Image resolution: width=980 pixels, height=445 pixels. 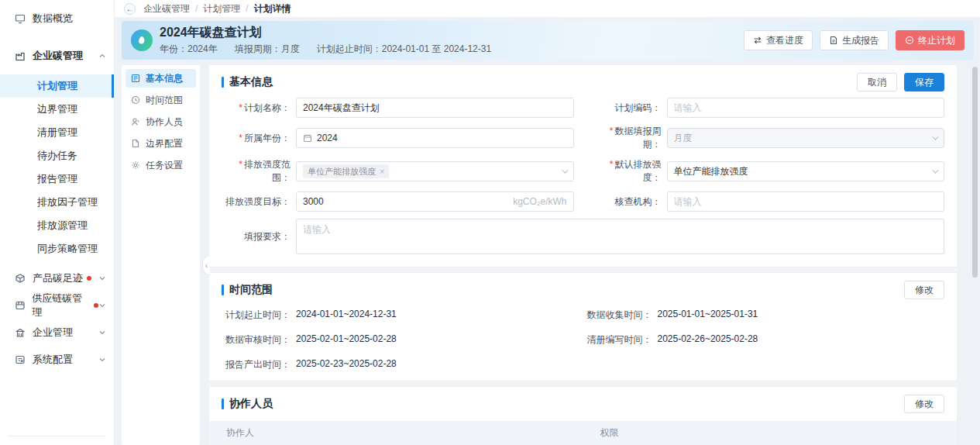 I want to click on tab-boundary-config: 边界配置, so click(x=161, y=143).